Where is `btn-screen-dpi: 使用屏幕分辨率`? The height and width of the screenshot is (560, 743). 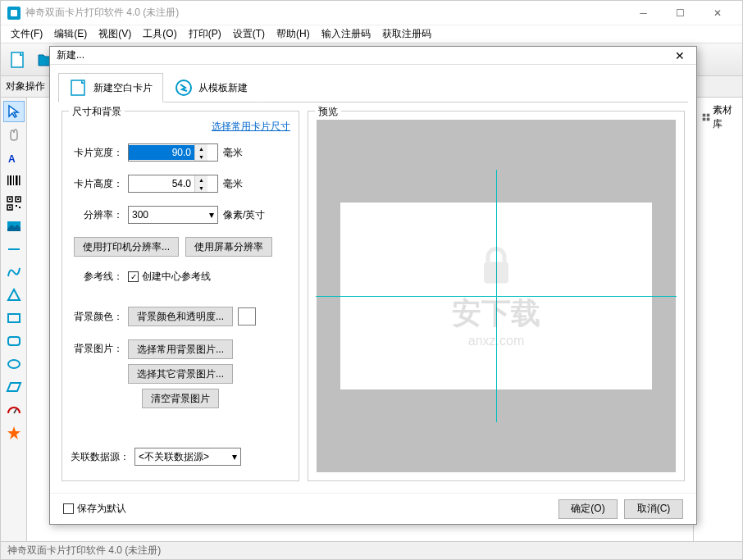 btn-screen-dpi: 使用屏幕分辨率 is located at coordinates (229, 247).